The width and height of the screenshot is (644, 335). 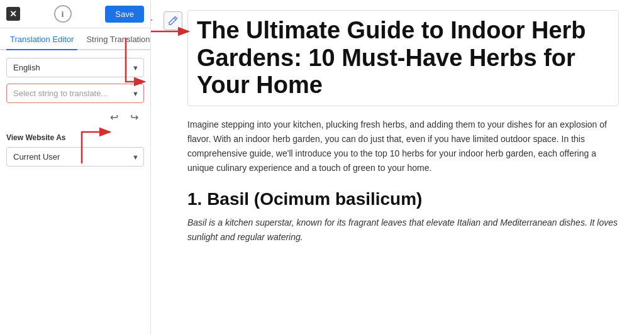 What do you see at coordinates (13, 14) in the screenshot?
I see `close-button: ✕` at bounding box center [13, 14].